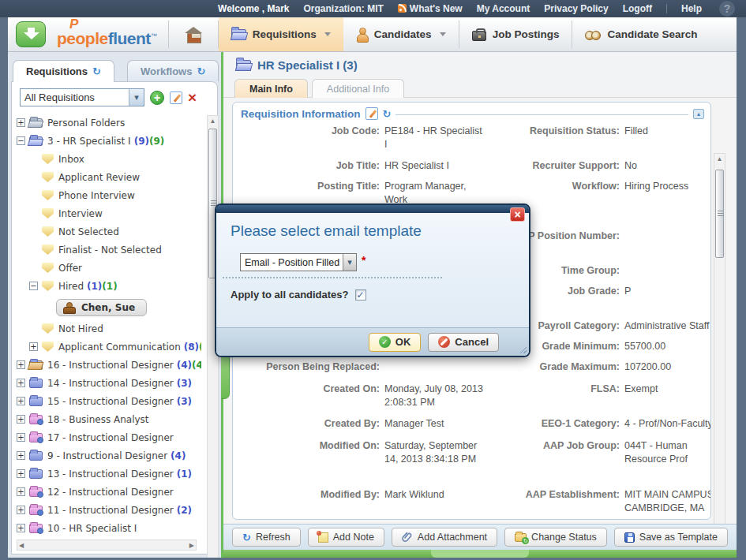 This screenshot has width=746, height=560. Describe the element at coordinates (267, 537) in the screenshot. I see `refresh-button: Refresh` at that location.